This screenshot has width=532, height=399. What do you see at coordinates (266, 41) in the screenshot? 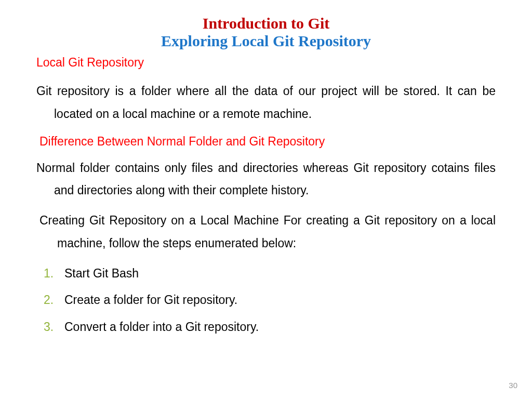
I see `slide-title-sub: Exploring Local Git Repository` at bounding box center [266, 41].